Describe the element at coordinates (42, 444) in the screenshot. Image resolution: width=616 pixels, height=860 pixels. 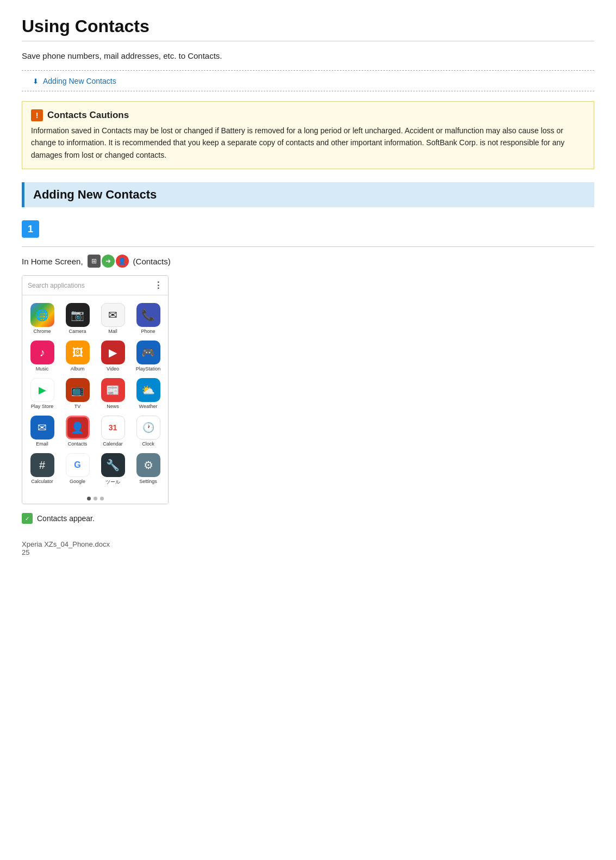
I see `app-label-email: Email` at that location.